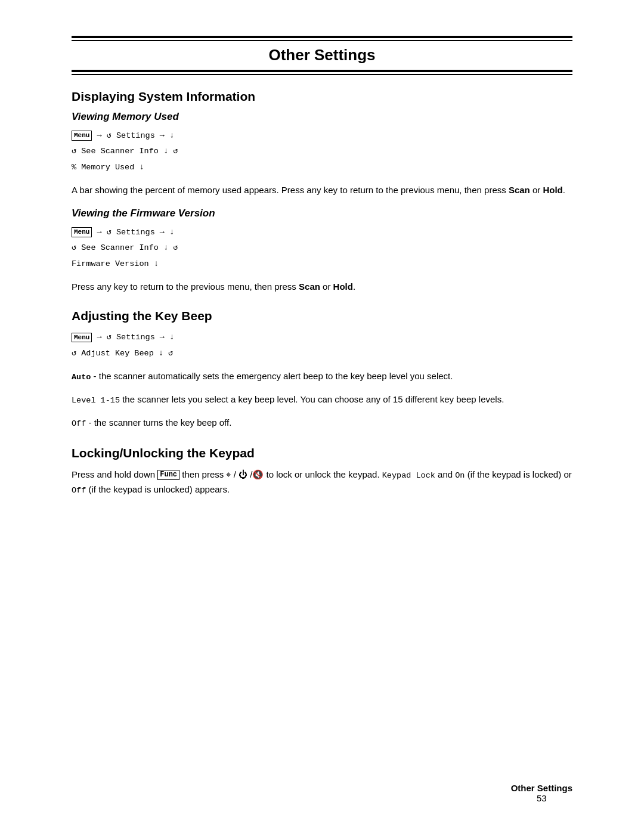 The width and height of the screenshot is (644, 833). I want to click on footer-page-number: 53, so click(541, 798).